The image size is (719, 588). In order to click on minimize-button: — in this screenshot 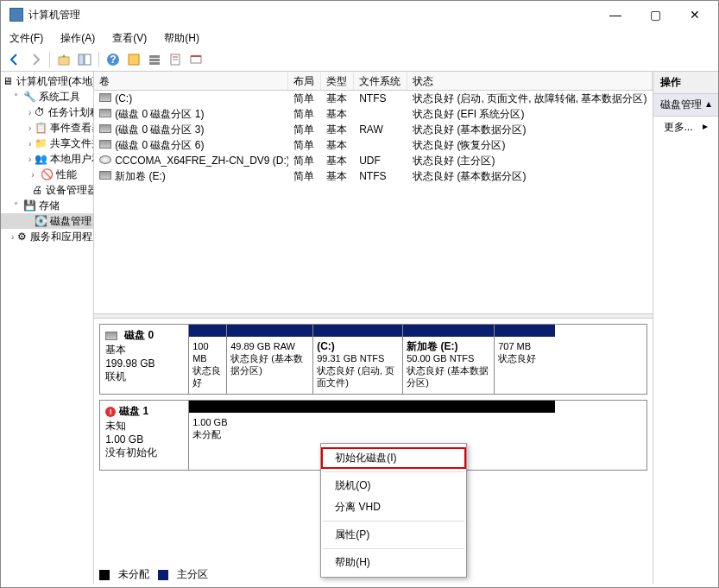, I will do `click(615, 15)`.